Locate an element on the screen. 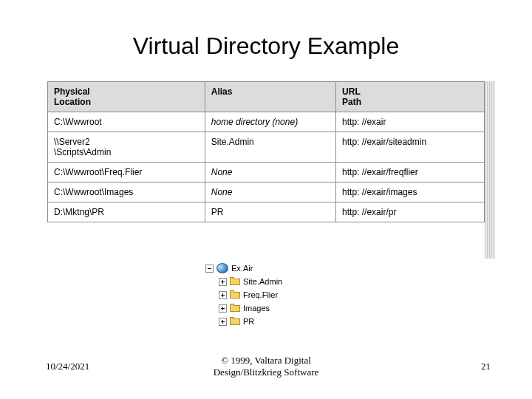 This screenshot has width=532, height=399. cell-url: http: //exair is located at coordinates (411, 123).